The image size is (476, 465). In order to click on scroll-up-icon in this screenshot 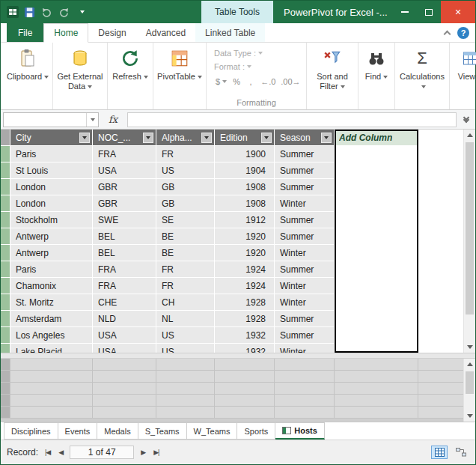, I will do `click(470, 364)`.